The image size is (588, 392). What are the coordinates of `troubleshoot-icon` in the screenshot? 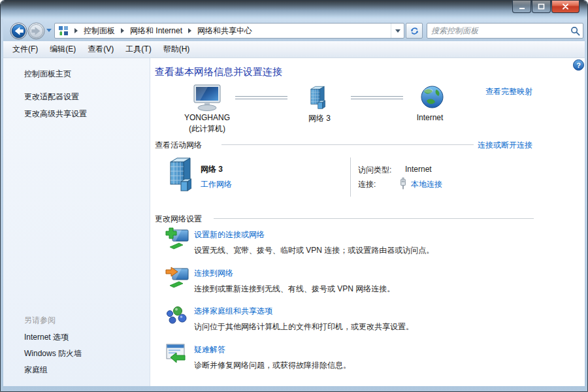 It's located at (176, 353).